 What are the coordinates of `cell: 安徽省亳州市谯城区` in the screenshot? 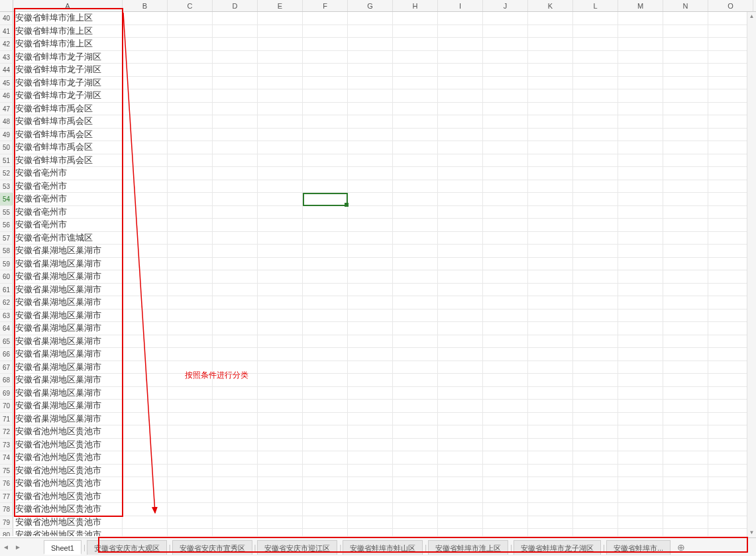 It's located at (68, 239).